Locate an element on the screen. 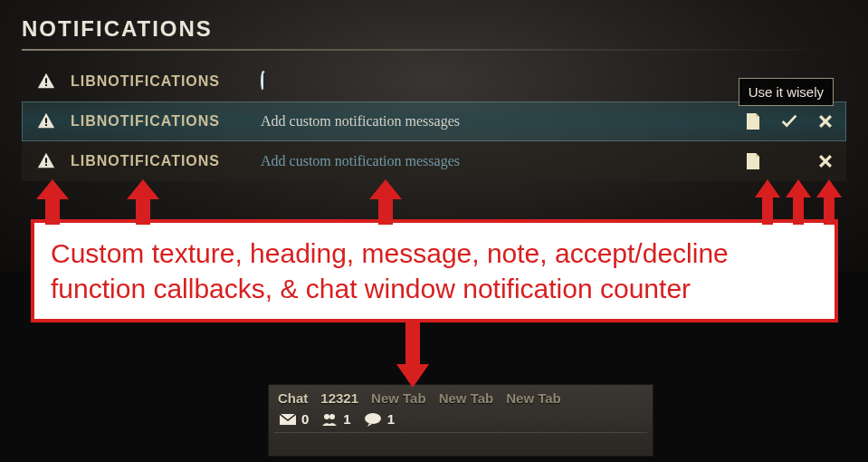 The height and width of the screenshot is (462, 868). chat-tabs: Chat 12321 New Tab New Tab New Tab is located at coordinates (461, 397).